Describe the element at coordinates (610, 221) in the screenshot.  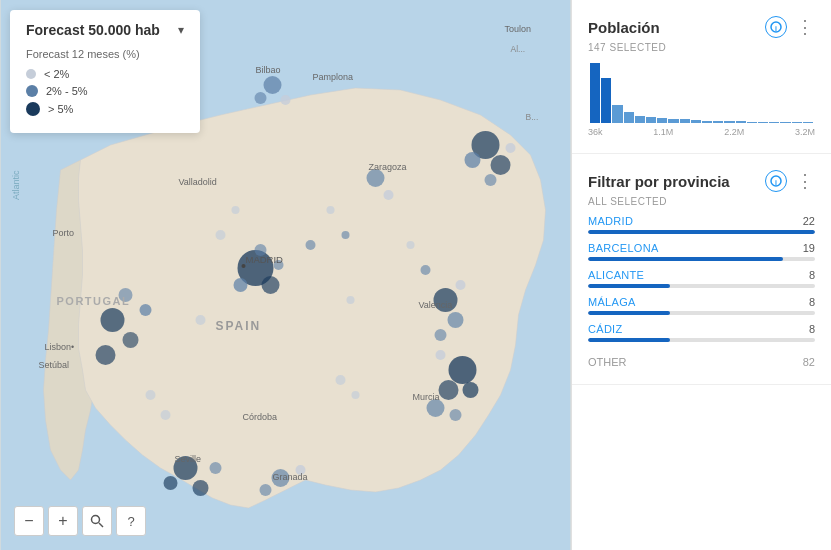
I see `province-name-madrid: MADRID` at that location.